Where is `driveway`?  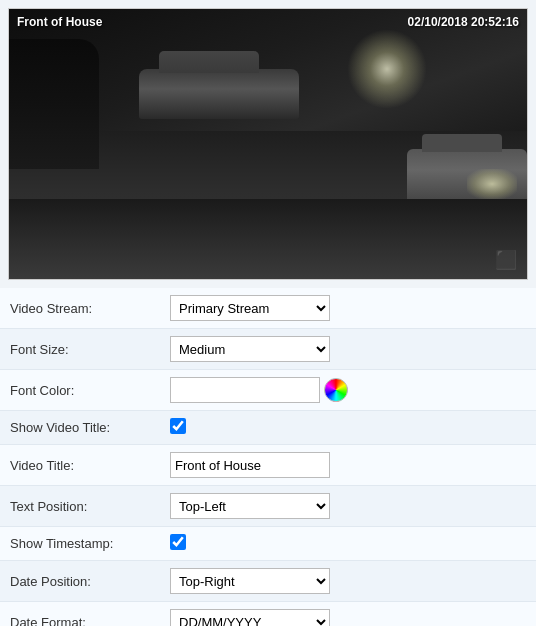 driveway is located at coordinates (268, 239).